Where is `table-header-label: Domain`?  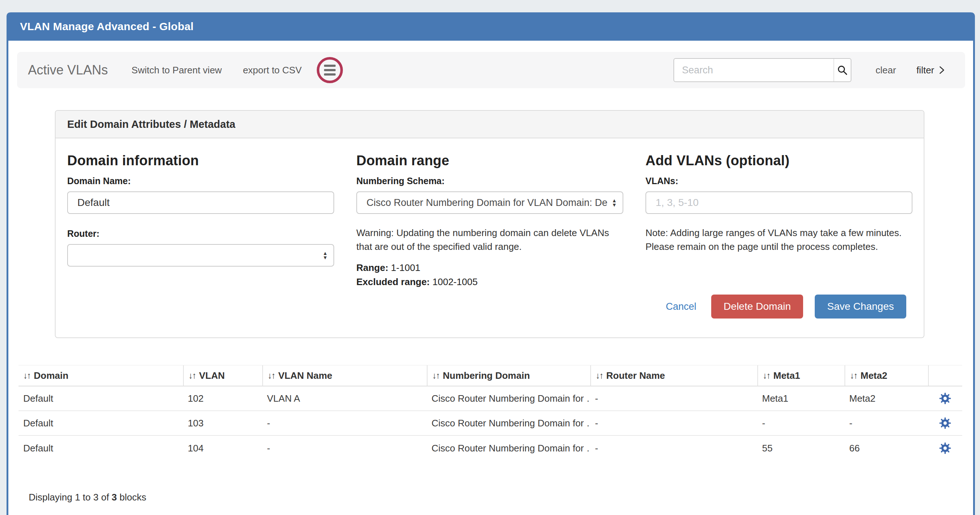
table-header-label: Domain is located at coordinates (51, 376).